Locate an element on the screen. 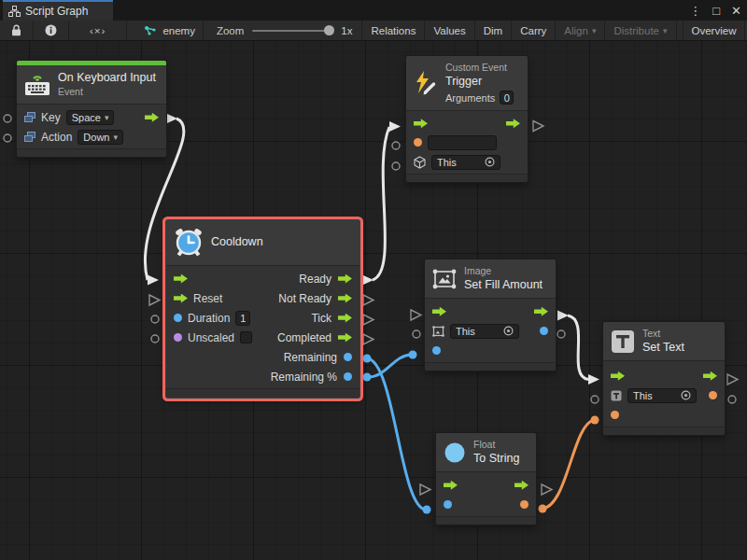 Image resolution: width=747 pixels, height=560 pixels. wire-setfill-to-settext is located at coordinates (578, 347).